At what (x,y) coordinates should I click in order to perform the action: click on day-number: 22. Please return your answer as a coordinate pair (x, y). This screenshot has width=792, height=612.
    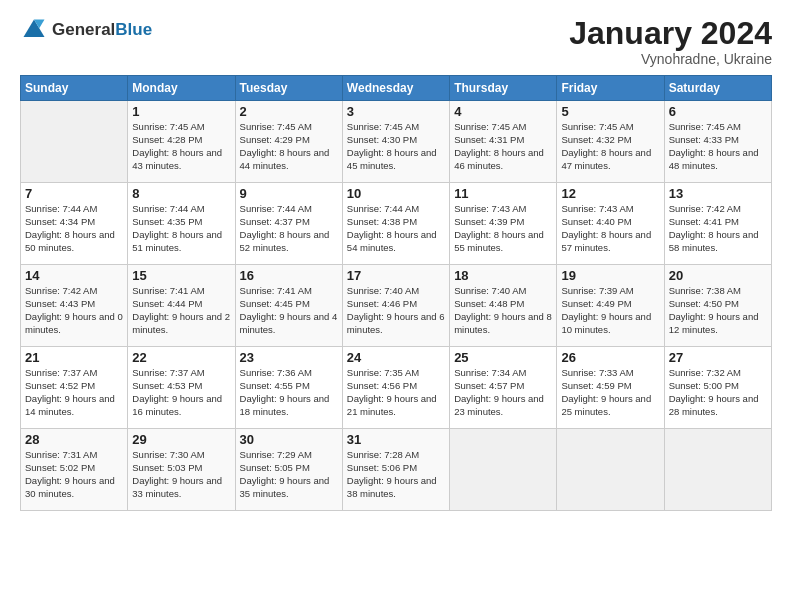
    Looking at the image, I should click on (181, 358).